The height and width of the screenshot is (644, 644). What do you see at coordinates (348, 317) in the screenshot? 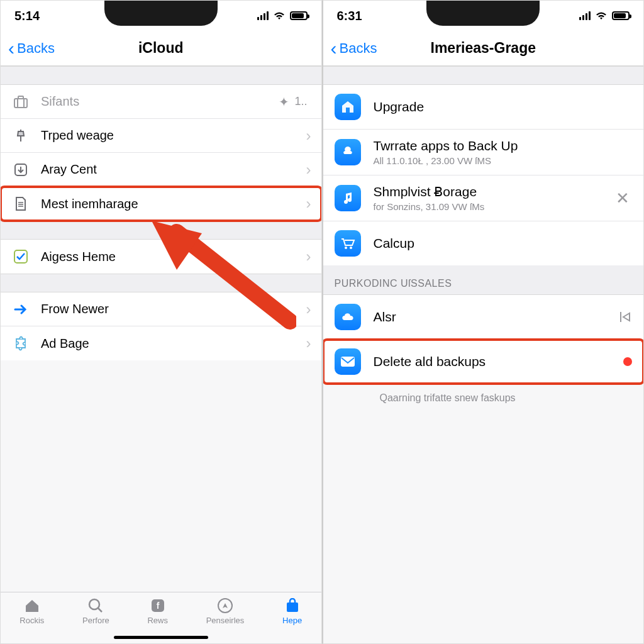
I see `cloud-icon` at bounding box center [348, 317].